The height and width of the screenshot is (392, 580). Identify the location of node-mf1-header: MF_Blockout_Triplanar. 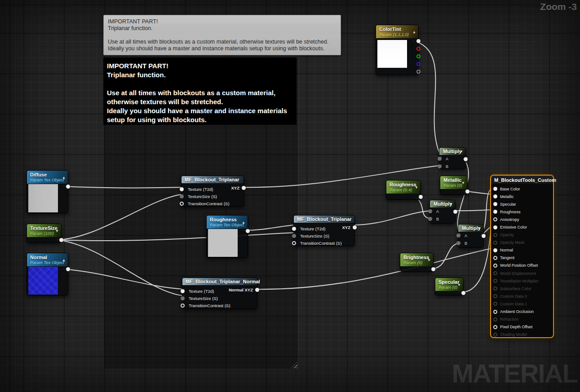
(213, 180).